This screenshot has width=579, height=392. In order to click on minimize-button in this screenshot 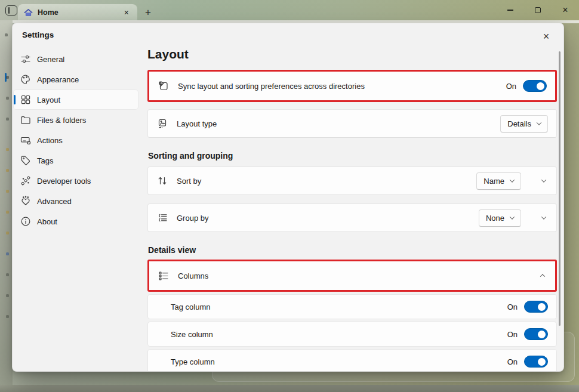, I will do `click(510, 10)`.